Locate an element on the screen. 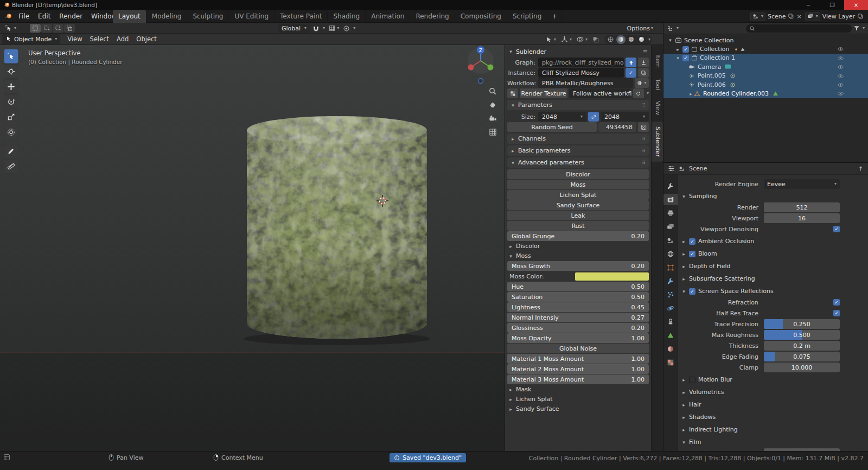 This screenshot has height=470, width=868. instance-copy-button is located at coordinates (643, 73).